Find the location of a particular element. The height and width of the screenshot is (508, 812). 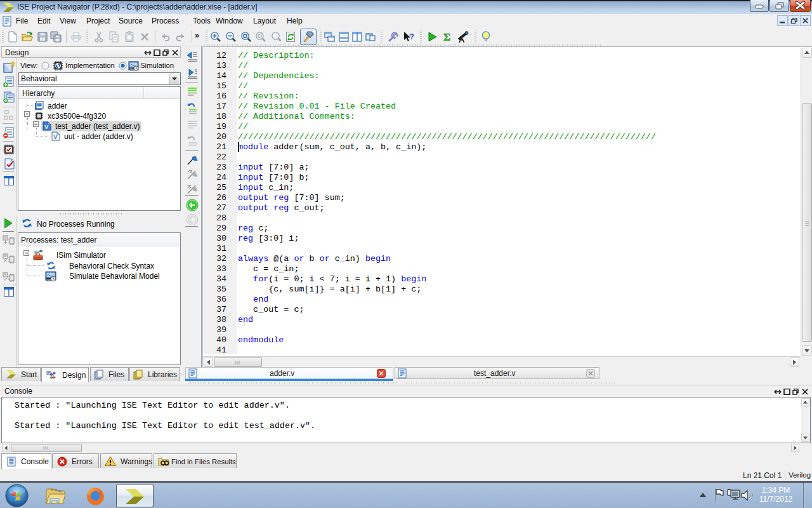

svg-text: Σ is located at coordinates (447, 37).